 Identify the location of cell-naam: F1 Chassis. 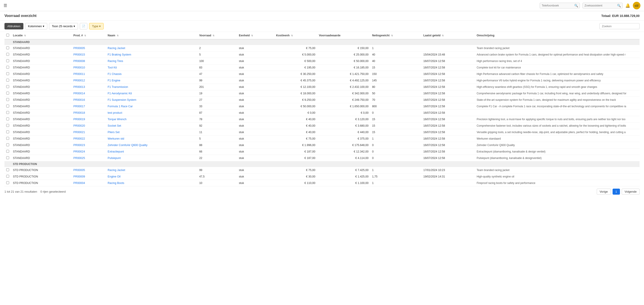
(152, 74).